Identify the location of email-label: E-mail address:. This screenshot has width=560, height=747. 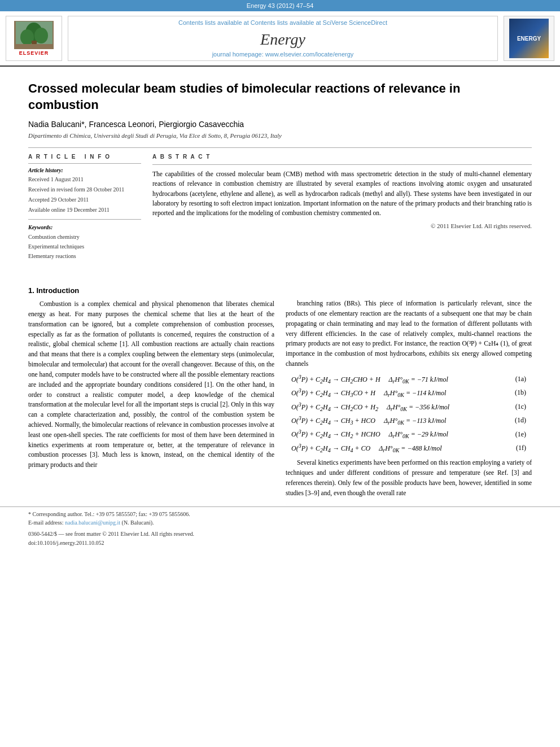
(46, 523).